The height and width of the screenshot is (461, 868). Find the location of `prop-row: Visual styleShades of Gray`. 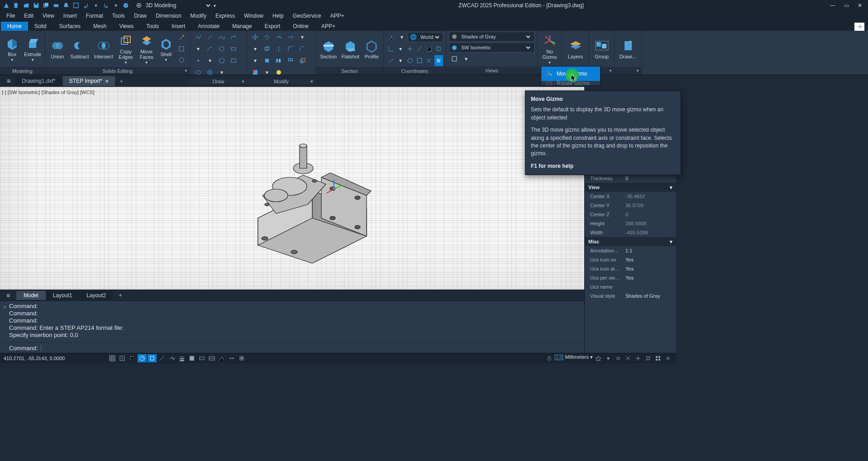

prop-row: Visual styleShades of Gray is located at coordinates (630, 296).